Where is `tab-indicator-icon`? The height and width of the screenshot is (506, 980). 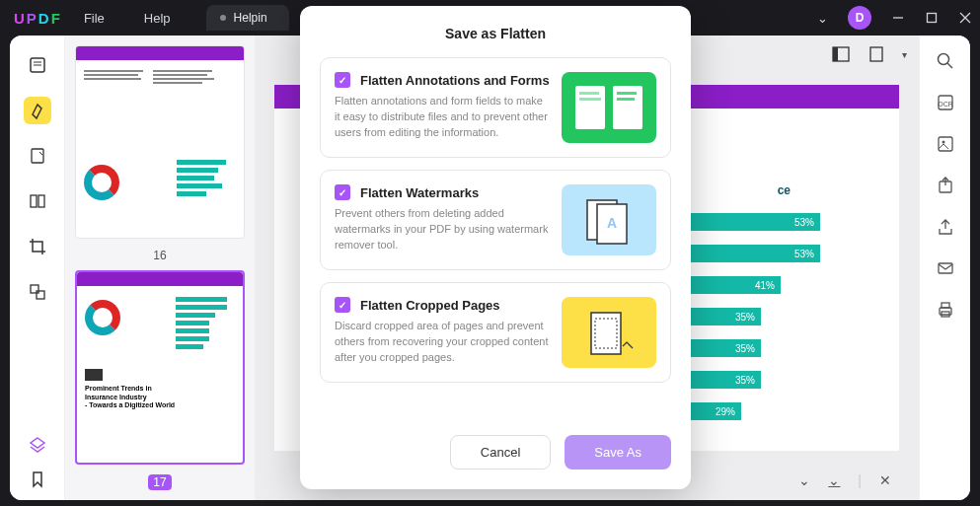
tab-indicator-icon is located at coordinates (223, 18).